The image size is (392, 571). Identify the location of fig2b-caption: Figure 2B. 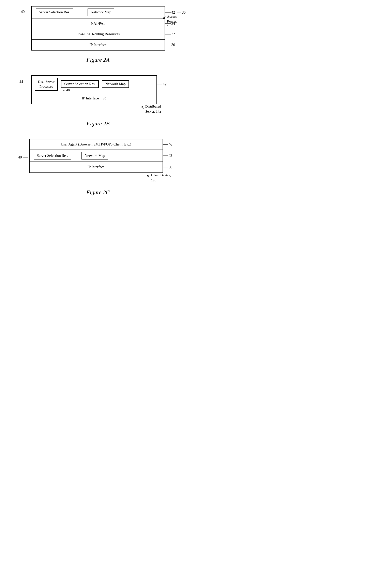
(98, 123).